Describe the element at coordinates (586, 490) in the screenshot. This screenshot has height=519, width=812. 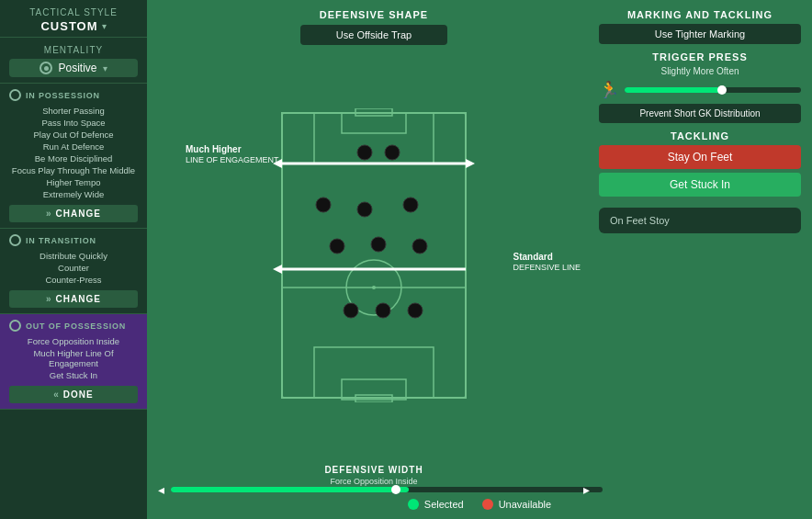
I see `slider-arrow-right-icon: ▸` at that location.